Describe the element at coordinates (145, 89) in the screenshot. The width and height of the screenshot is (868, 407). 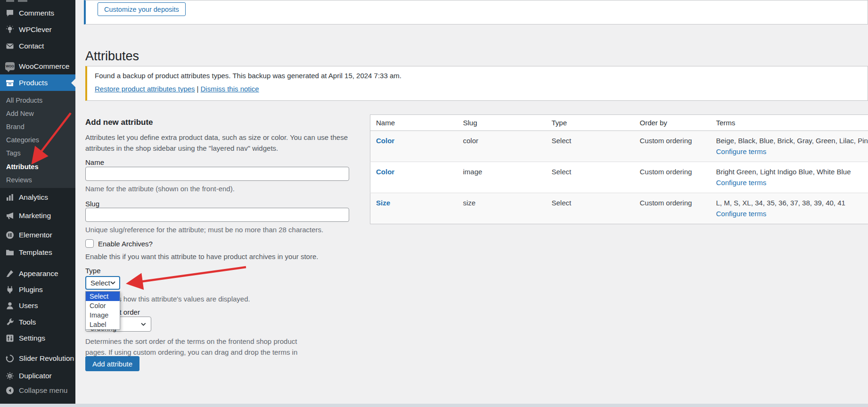
I see `restore-attributes-link: Restore product attributes types` at that location.